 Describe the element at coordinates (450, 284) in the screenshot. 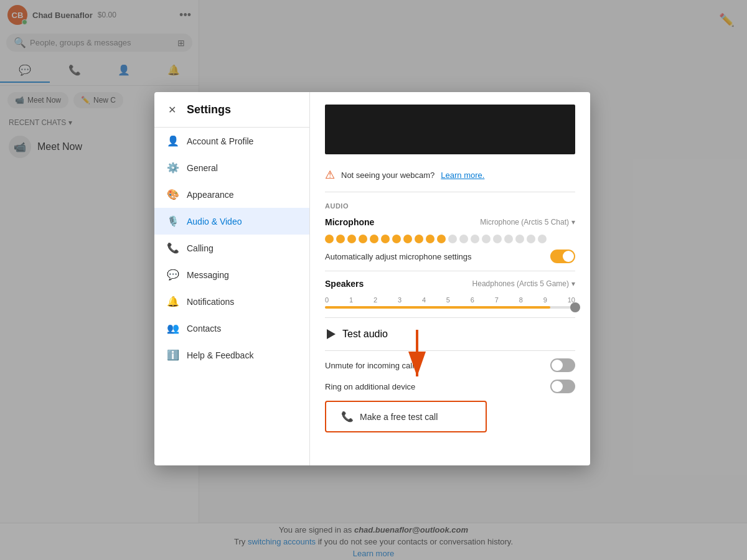

I see `speakers-row: Speakers Headphones (Arctis 5 Game) ▾` at that location.